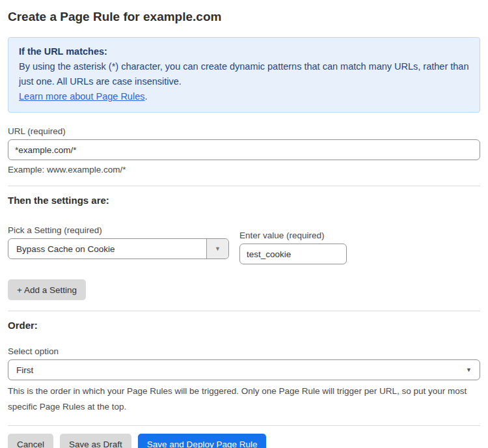  I want to click on save-deploy-button: Save and Deploy Page Rule, so click(202, 441).